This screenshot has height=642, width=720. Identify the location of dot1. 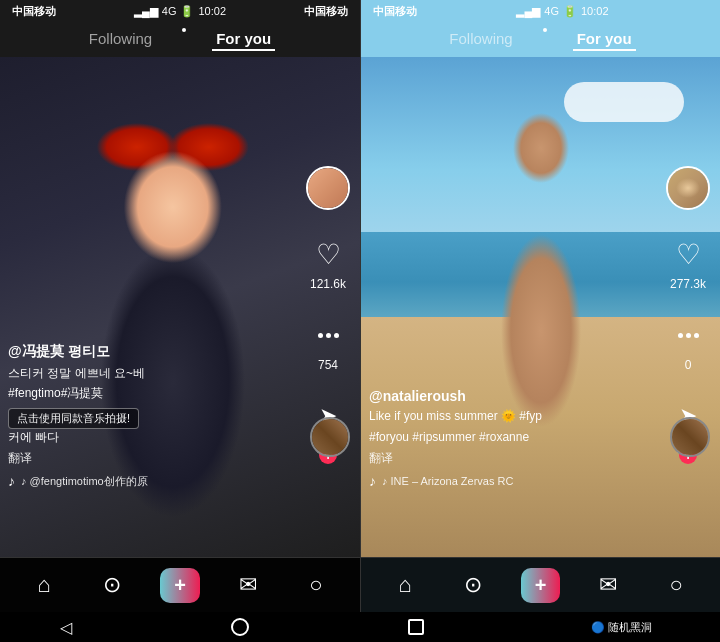
(320, 336).